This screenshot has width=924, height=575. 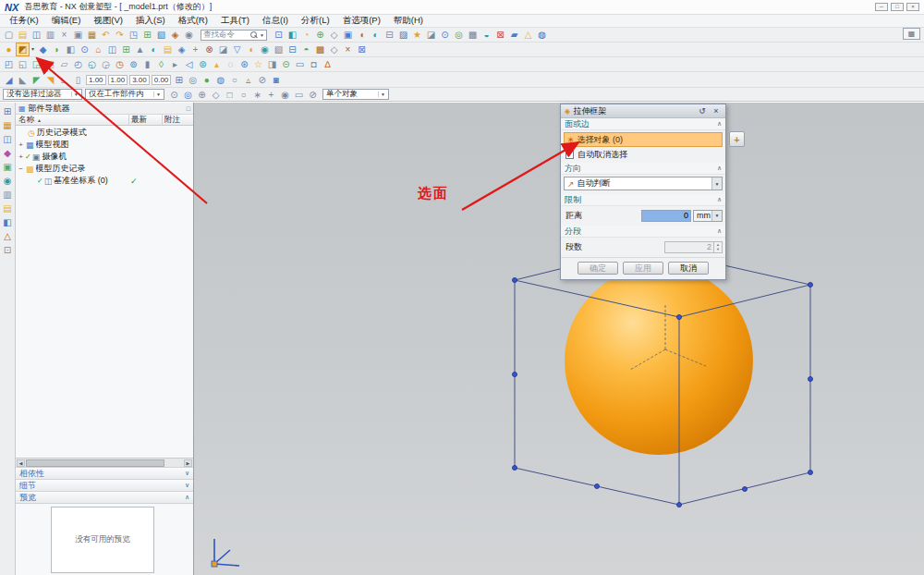 I want to click on snap-point-icon: ◉, so click(x=285, y=94).